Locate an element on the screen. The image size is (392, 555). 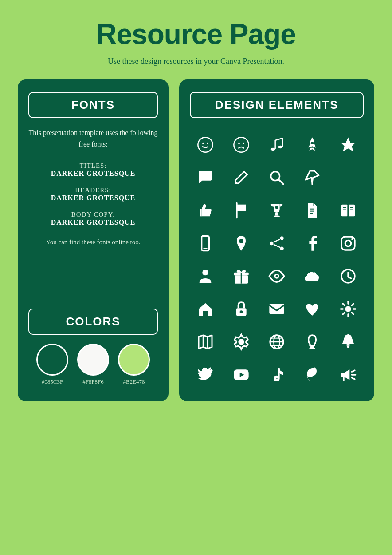
icon-trophy is located at coordinates (277, 210).